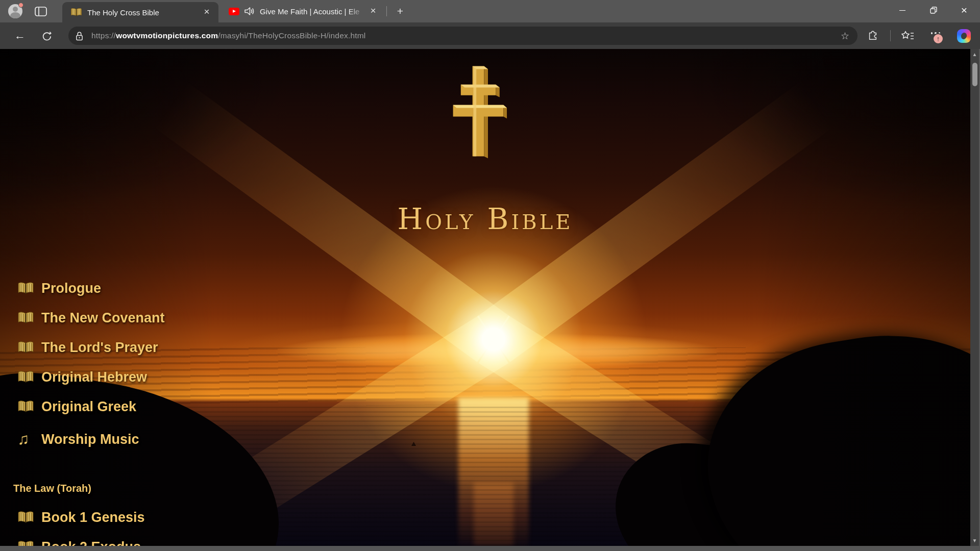 This screenshot has width=980, height=551. Describe the element at coordinates (93, 517) in the screenshot. I see `menu-item-label: Book 1 Genesis` at that location.